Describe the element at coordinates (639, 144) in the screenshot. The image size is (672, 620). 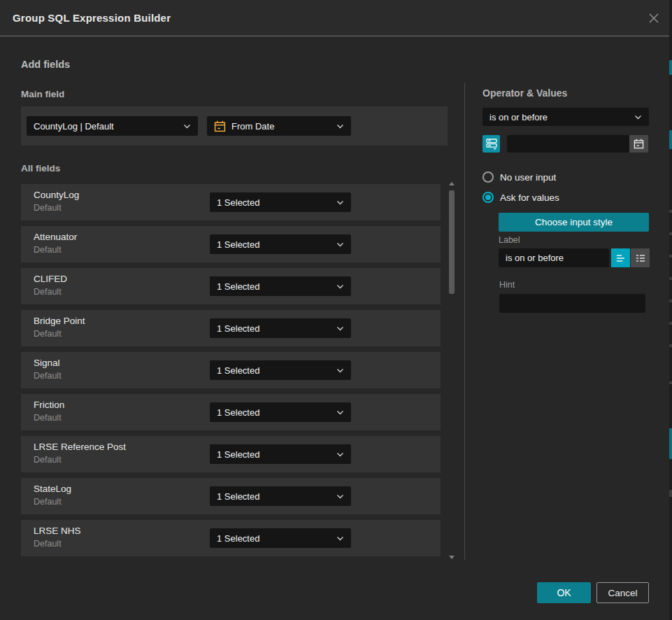
I see `date-picker-button` at that location.